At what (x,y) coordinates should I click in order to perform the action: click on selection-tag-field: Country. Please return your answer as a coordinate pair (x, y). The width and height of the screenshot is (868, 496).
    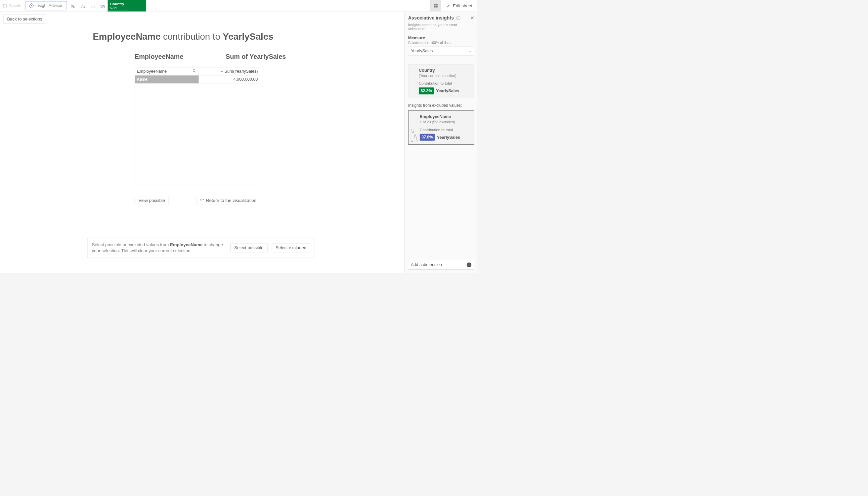
    Looking at the image, I should click on (121, 4).